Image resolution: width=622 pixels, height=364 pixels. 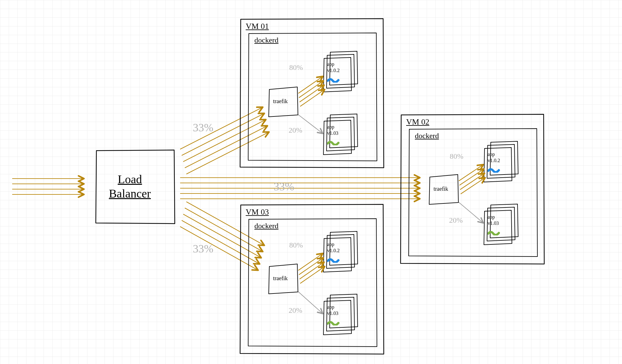 What do you see at coordinates (331, 307) in the screenshot?
I see `vm03-app2-name: app` at bounding box center [331, 307].